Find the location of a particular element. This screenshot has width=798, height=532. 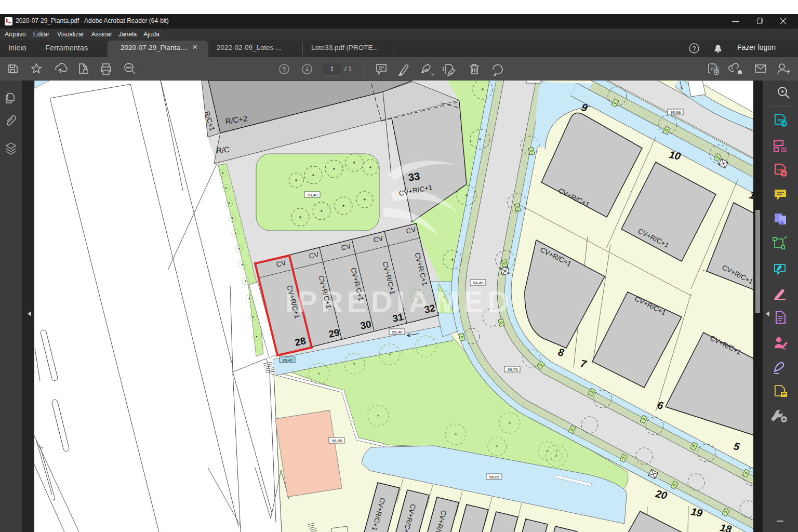

svg-text: 29 is located at coordinates (335, 334).